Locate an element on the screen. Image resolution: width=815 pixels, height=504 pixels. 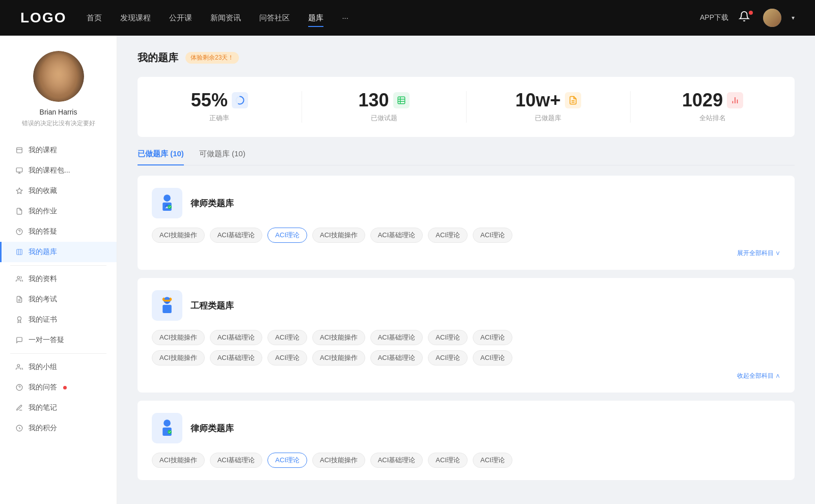
eng2-tag-6: ACI理论 is located at coordinates (493, 358).